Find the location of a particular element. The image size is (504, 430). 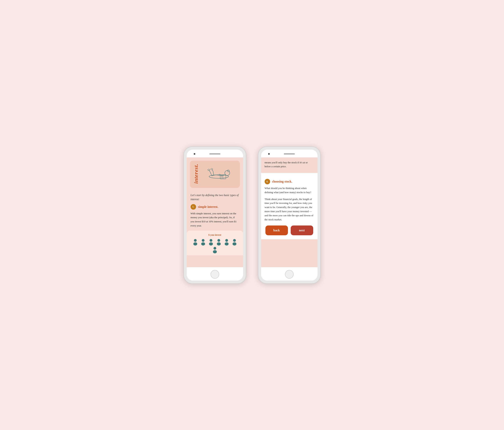

section1-body: With simple interest, you earn interest … is located at coordinates (215, 220).